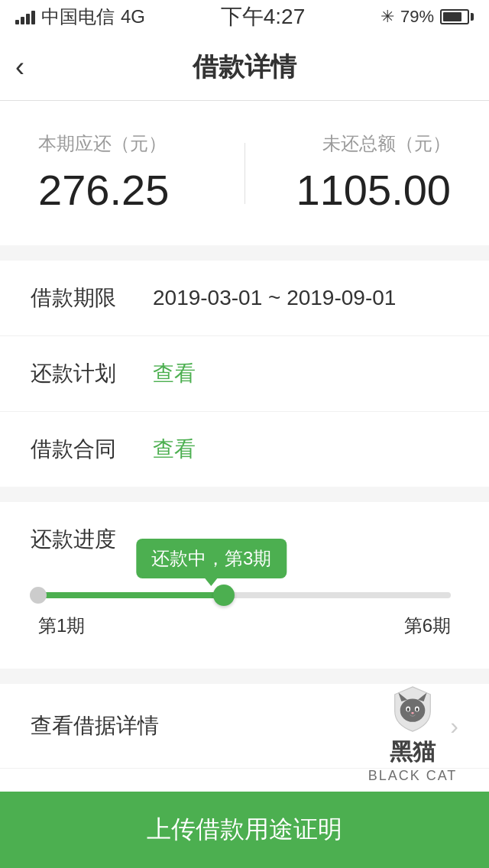  Describe the element at coordinates (356, 189) in the screenshot. I see `total-amount-value: 1105.00` at that location.